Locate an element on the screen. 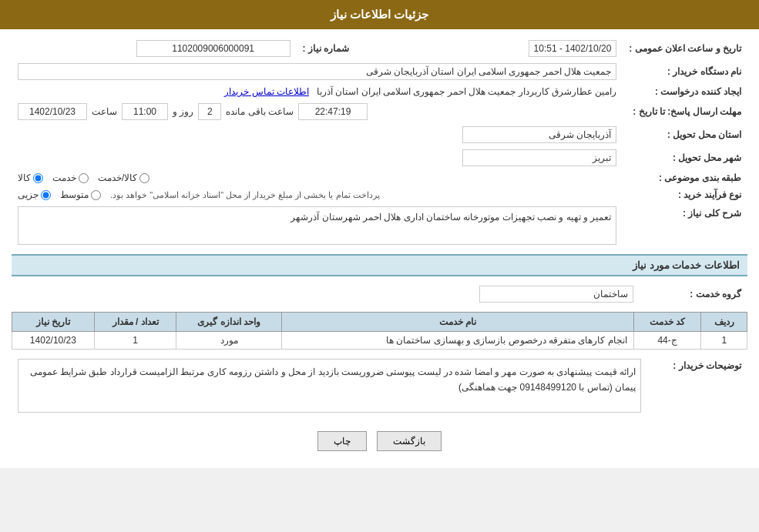  description-label: شرح کلی نیاز : is located at coordinates (685, 226).